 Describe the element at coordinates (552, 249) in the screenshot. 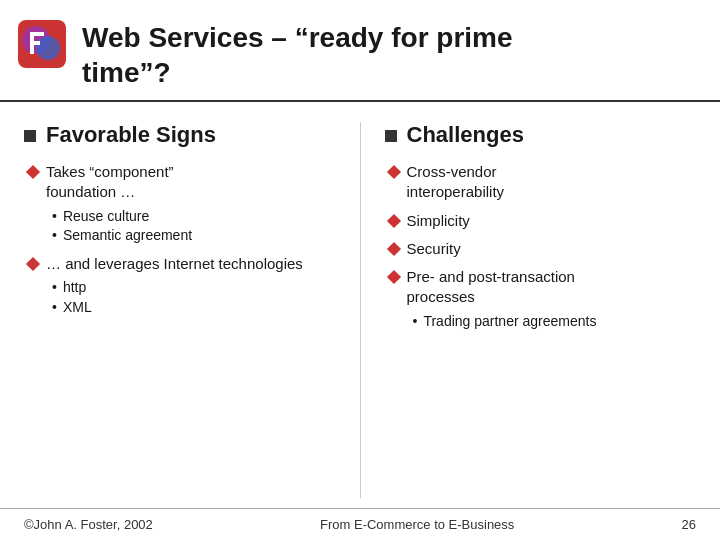

I see `security-item-text: Security` at that location.